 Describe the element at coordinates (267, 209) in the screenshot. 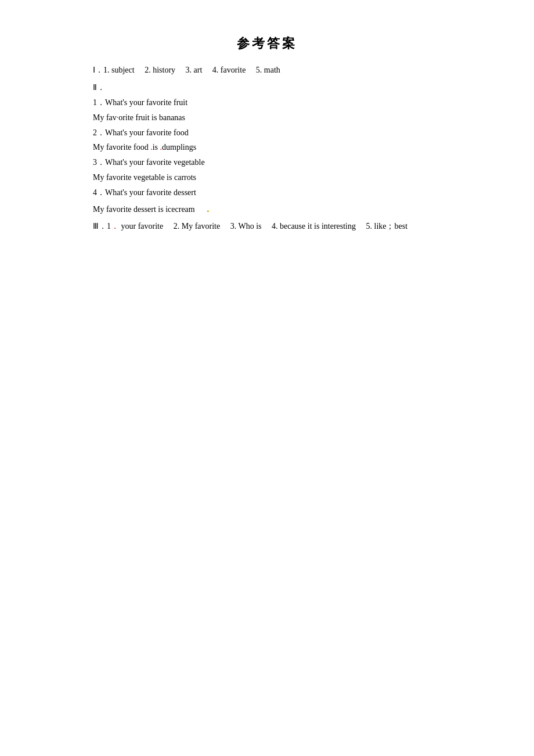

I see `section-II-item-4-answer: My favorite dessert is icecream ．` at that location.